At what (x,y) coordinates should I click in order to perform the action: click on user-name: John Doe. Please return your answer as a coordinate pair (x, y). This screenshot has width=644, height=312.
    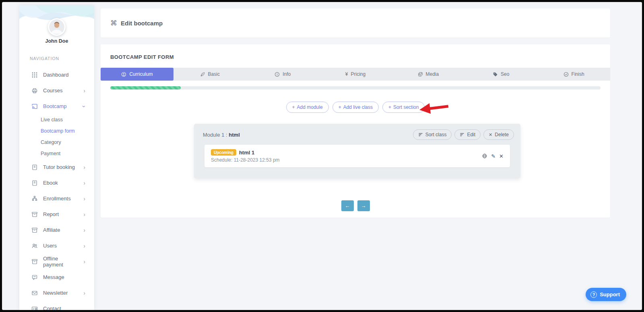
    Looking at the image, I should click on (57, 41).